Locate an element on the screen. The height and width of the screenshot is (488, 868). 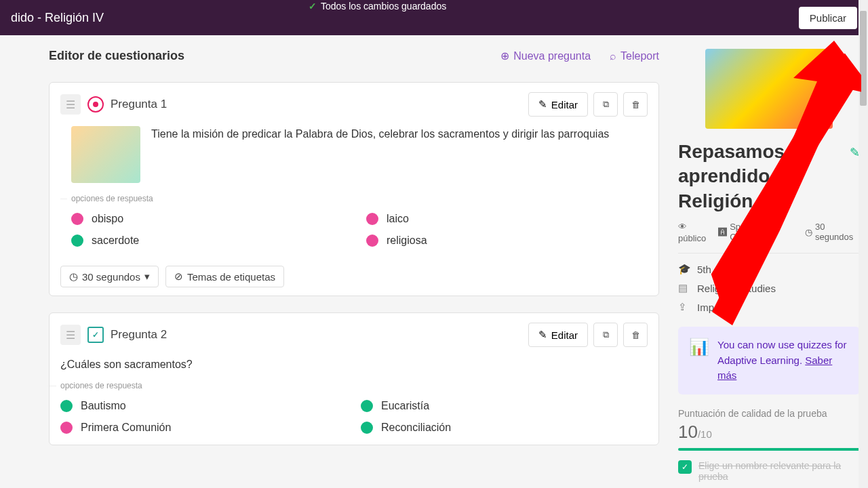
chevron-down-icon: ▾ is located at coordinates (147, 277).